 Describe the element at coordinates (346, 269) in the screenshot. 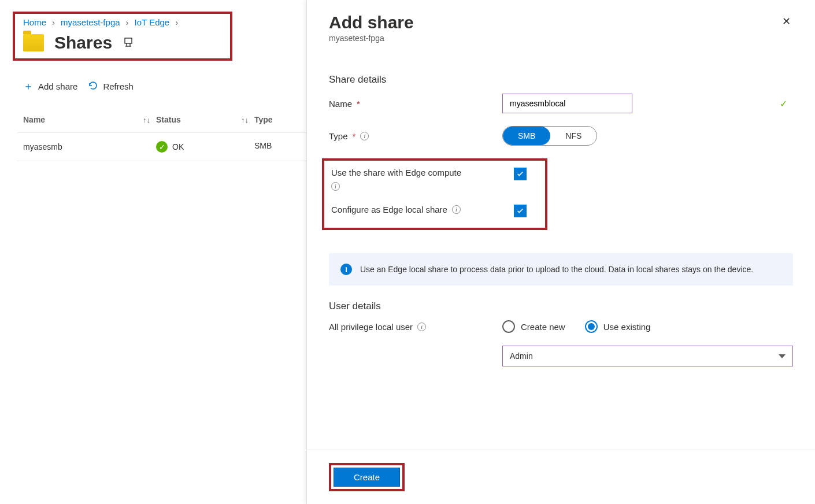

I see `info-banner-icon: i` at that location.